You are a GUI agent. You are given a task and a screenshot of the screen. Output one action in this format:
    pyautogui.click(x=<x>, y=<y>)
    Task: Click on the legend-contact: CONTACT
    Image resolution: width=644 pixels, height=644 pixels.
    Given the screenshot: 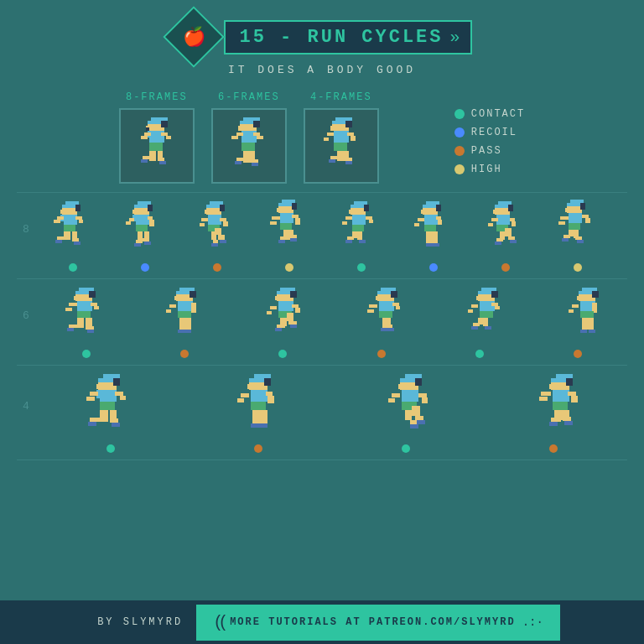 What is the action you would take?
    pyautogui.click(x=490, y=114)
    